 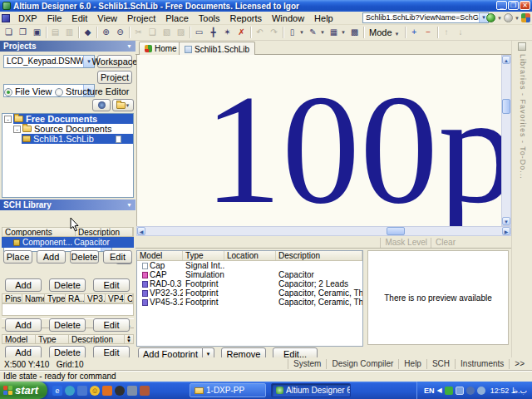 What do you see at coordinates (288, 18) in the screenshot?
I see `menu-window: Window` at bounding box center [288, 18].